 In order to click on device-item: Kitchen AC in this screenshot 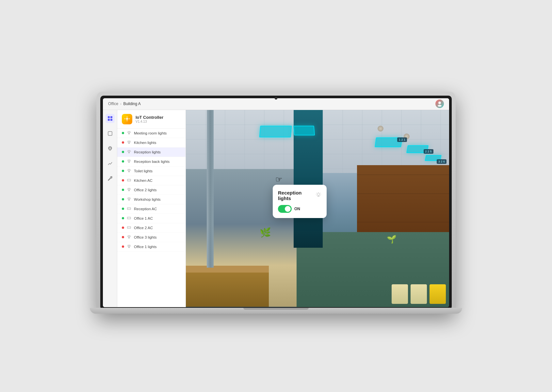, I will do `click(152, 181)`.